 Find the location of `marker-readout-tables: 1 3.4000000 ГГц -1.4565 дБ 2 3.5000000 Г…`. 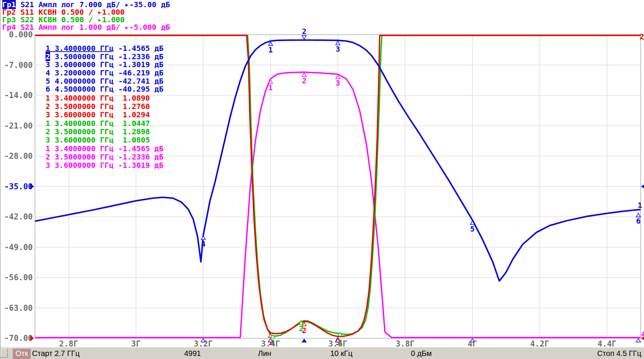

marker-readout-tables: 1 3.4000000 ГГц -1.4565 дБ 2 3.5000000 Г… is located at coordinates (102, 107).